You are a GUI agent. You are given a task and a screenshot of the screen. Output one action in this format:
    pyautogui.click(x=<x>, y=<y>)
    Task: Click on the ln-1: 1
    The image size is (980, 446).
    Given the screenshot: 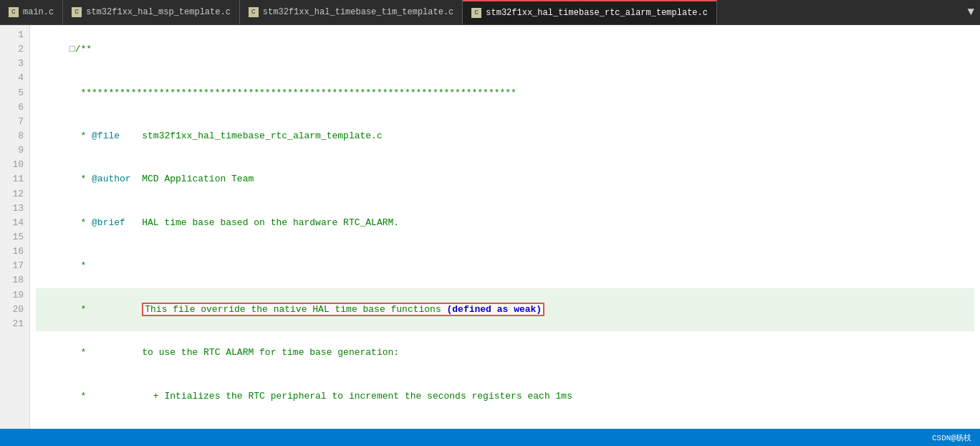 What is the action you would take?
    pyautogui.click(x=14, y=35)
    